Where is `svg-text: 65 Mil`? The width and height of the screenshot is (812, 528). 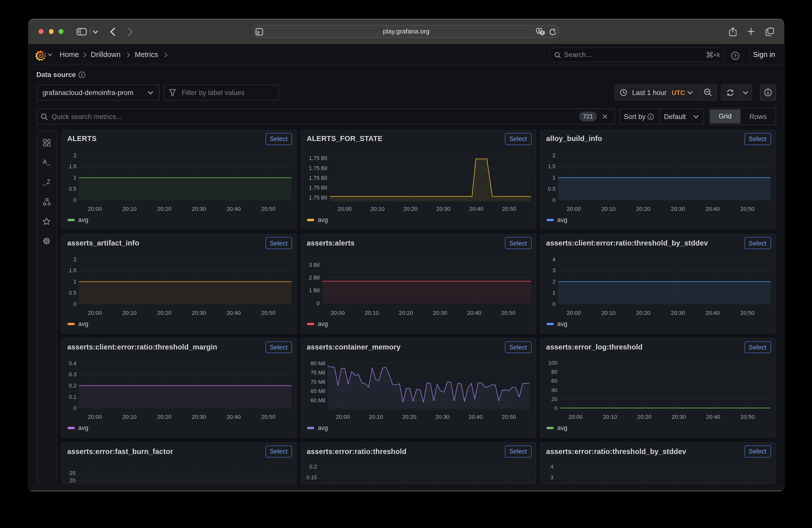
svg-text: 65 Mil is located at coordinates (318, 392).